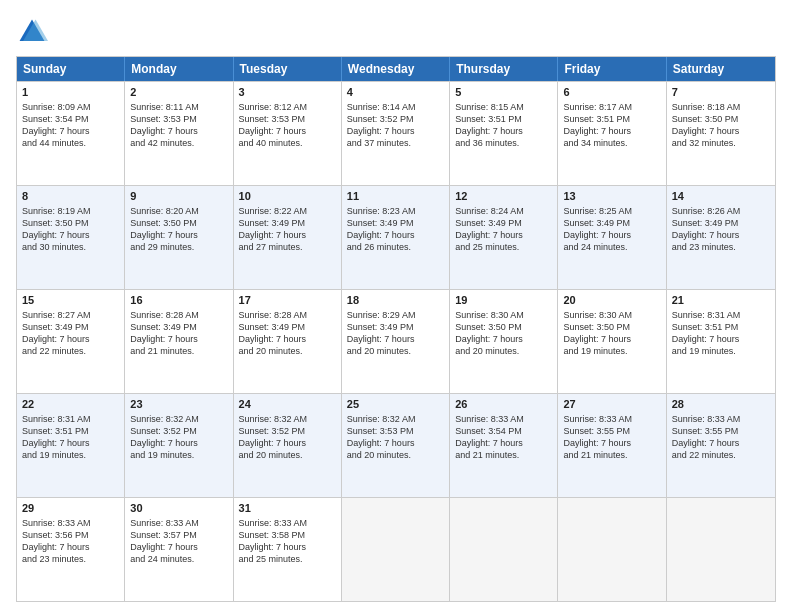 This screenshot has height=612, width=792. Describe the element at coordinates (288, 508) in the screenshot. I see `day-number: 31` at that location.